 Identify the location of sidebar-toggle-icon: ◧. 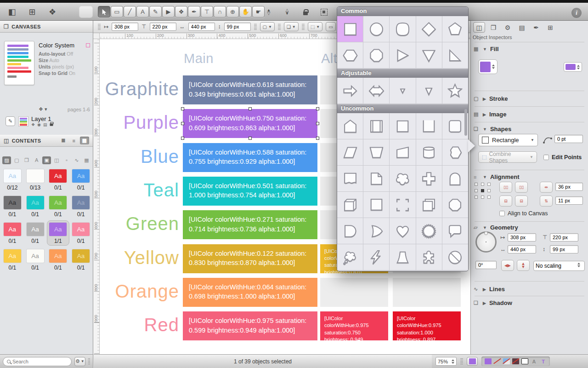
(12, 12).